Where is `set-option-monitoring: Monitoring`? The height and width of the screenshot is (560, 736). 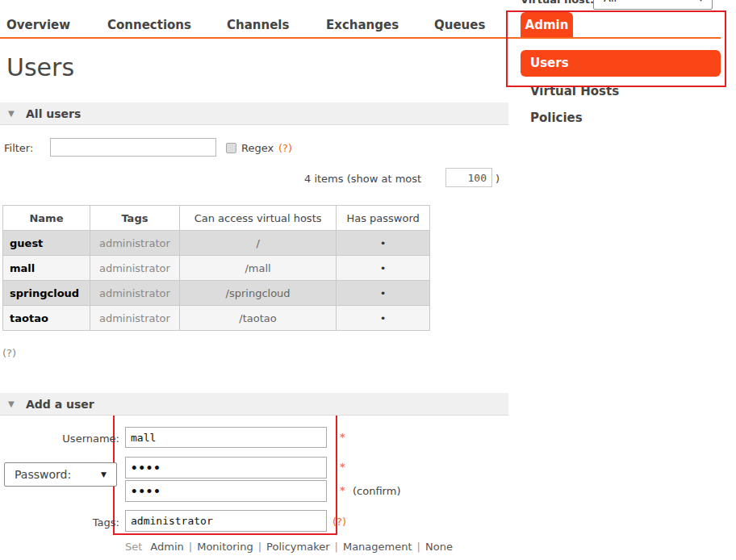
set-option-monitoring: Monitoring is located at coordinates (225, 547).